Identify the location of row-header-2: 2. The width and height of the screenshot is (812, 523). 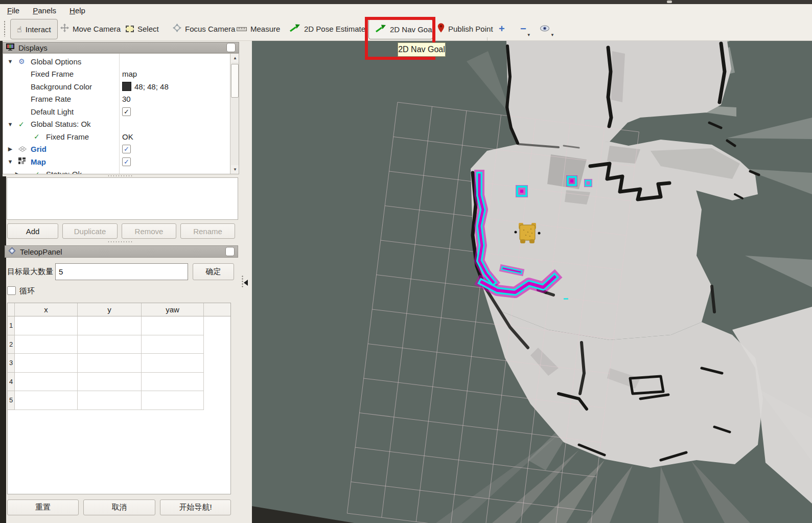
(11, 345).